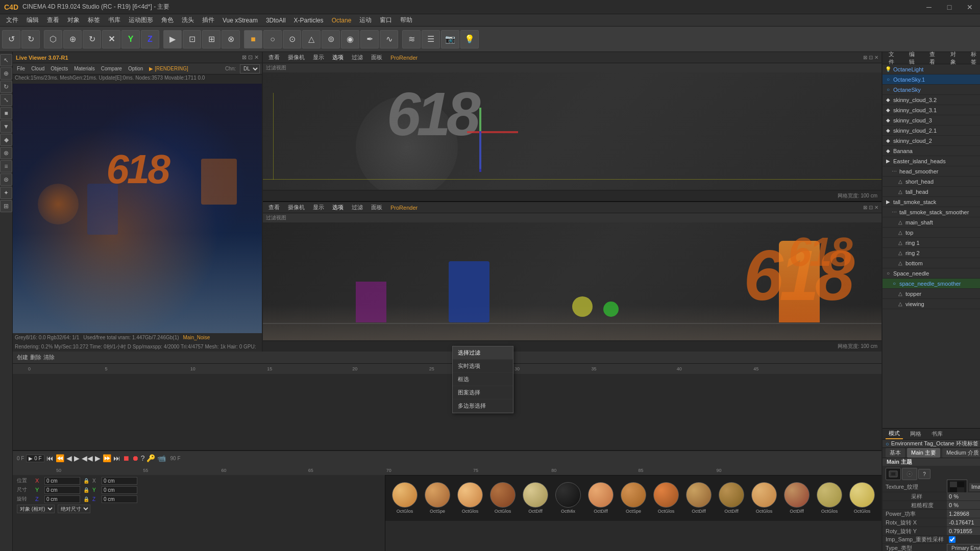  I want to click on menu-octane: Octane, so click(342, 20).